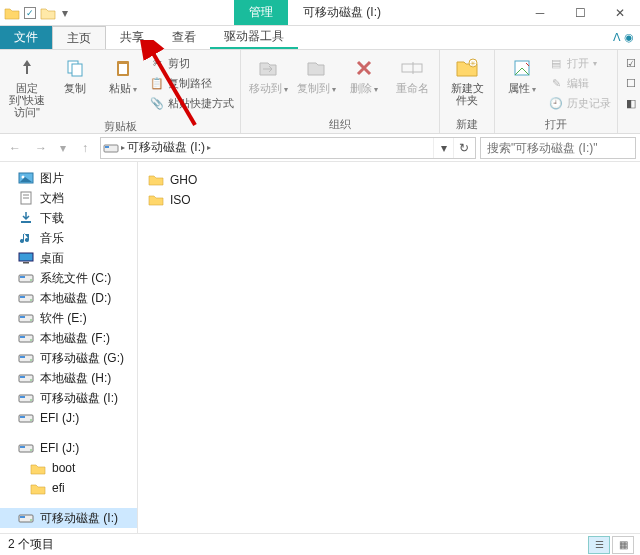 The width and height of the screenshot is (640, 555). I want to click on maximize-button: ☐, so click(580, 12).